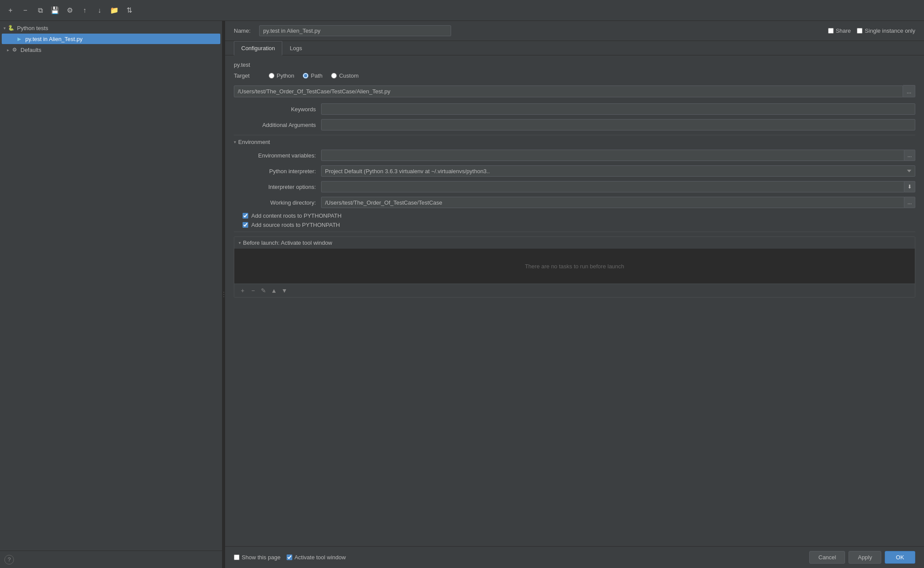 Image resolution: width=924 pixels, height=568 pixels. What do you see at coordinates (910, 155) in the screenshot?
I see `env-variables-browse-button: ...` at bounding box center [910, 155].